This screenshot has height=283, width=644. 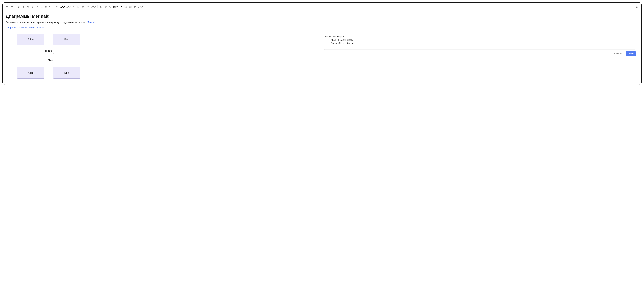 What do you see at coordinates (74, 7) in the screenshot?
I see `link-icon` at bounding box center [74, 7].